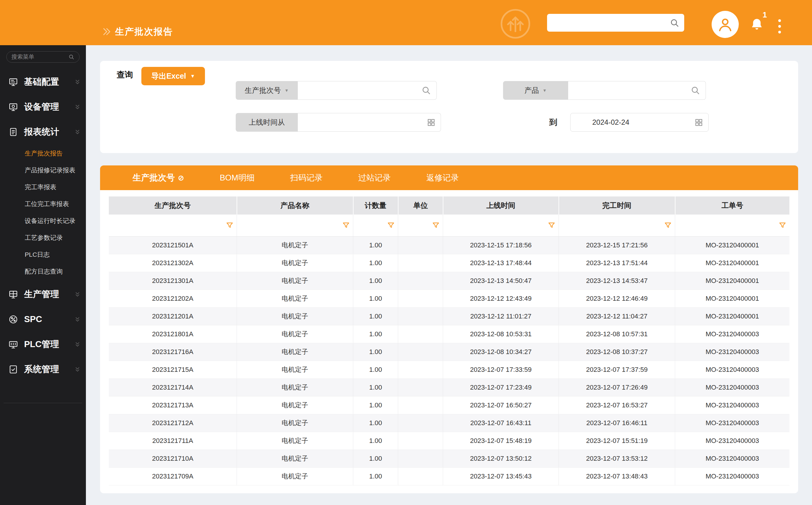  I want to click on table-cell: 2023-12-13 17:48:44, so click(501, 263).